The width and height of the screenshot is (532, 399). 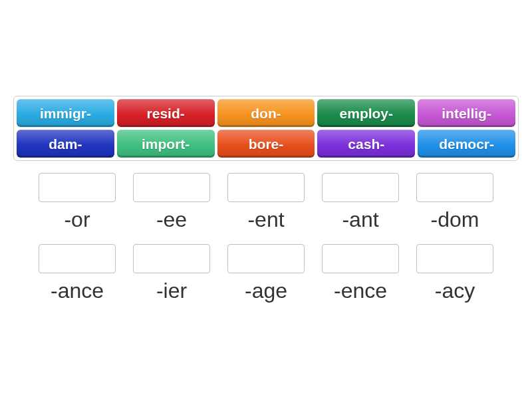 What do you see at coordinates (65, 144) in the screenshot?
I see `draggable-tile-dam: dam-` at bounding box center [65, 144].